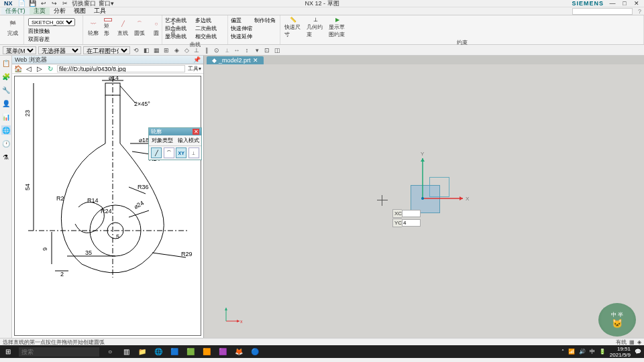 The image size is (644, 362). What do you see at coordinates (411, 223) in the screenshot?
I see `yc-input` at bounding box center [411, 223].